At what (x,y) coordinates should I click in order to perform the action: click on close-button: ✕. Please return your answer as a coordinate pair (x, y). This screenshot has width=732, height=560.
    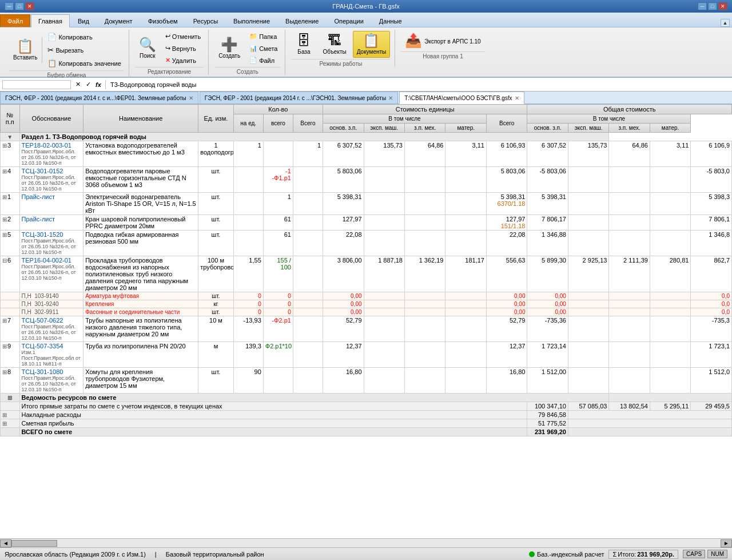
    Looking at the image, I should click on (30, 6).